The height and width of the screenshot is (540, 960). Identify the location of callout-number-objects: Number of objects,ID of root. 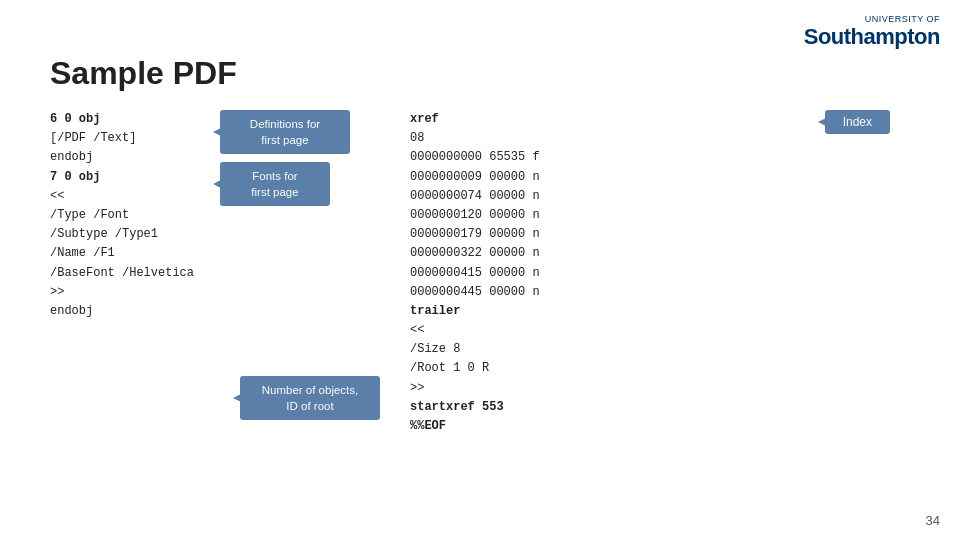
(310, 398).